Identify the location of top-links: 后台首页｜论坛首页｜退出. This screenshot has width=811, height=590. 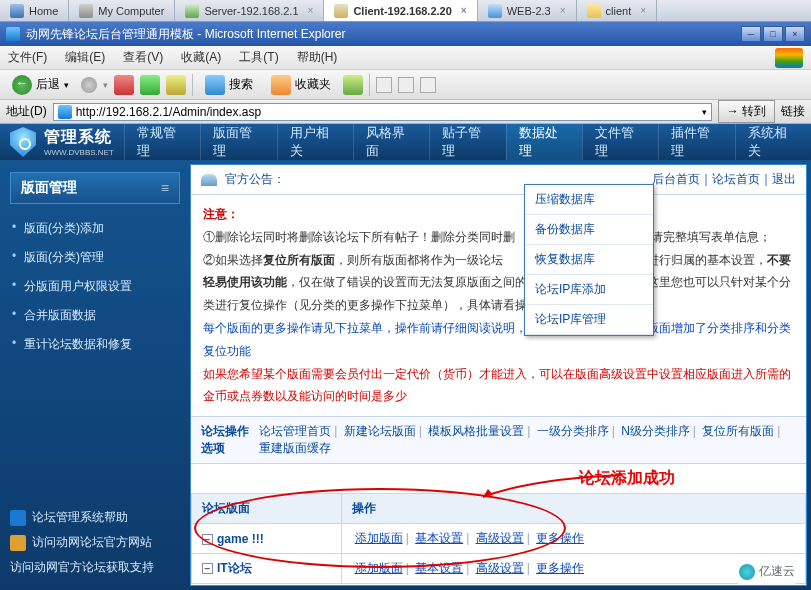
(724, 180).